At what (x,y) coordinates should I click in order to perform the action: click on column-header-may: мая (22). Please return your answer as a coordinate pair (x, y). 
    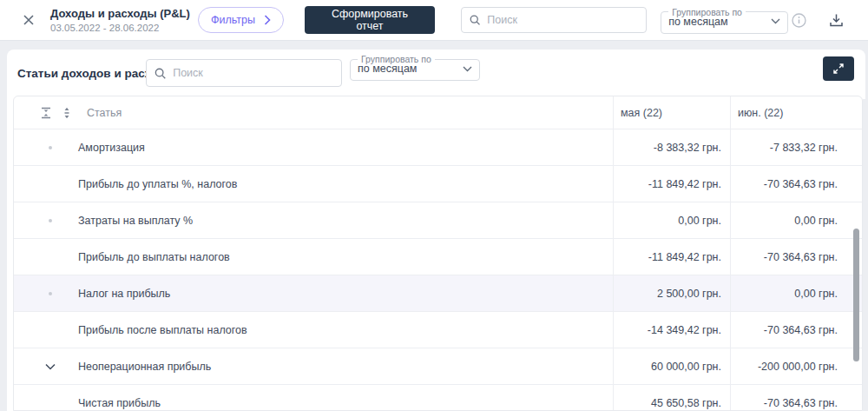
    Looking at the image, I should click on (672, 113).